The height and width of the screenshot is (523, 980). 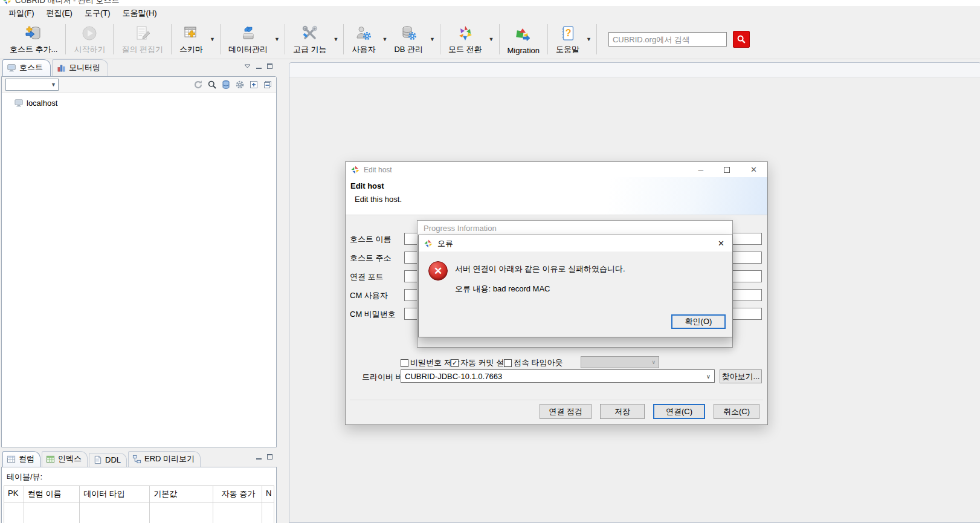 What do you see at coordinates (254, 85) in the screenshot?
I see `expand-all-icon` at bounding box center [254, 85].